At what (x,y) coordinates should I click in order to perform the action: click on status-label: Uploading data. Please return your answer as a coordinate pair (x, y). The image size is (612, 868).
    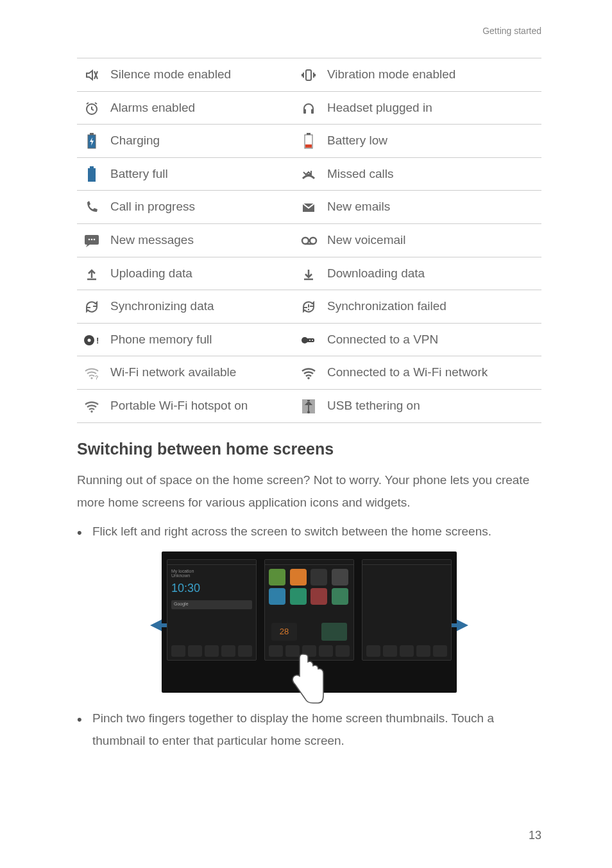
    Looking at the image, I should click on (200, 273).